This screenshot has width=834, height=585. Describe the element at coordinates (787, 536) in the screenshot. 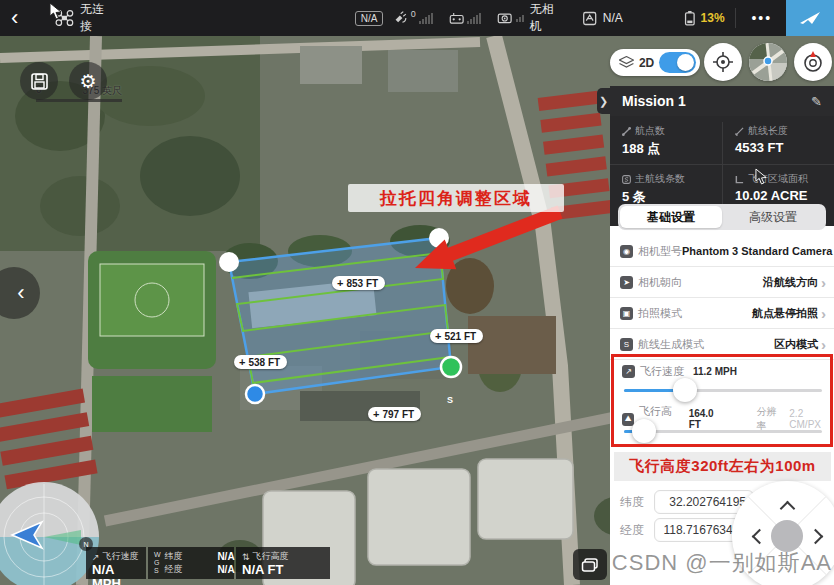

I see `nudge-center-button` at that location.